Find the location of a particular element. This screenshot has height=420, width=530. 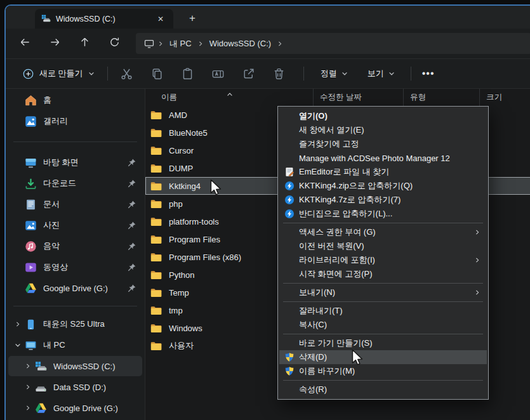

context-menu-item-7z-compress: KKTKing4.7z로 압축하기(7) is located at coordinates (383, 200).